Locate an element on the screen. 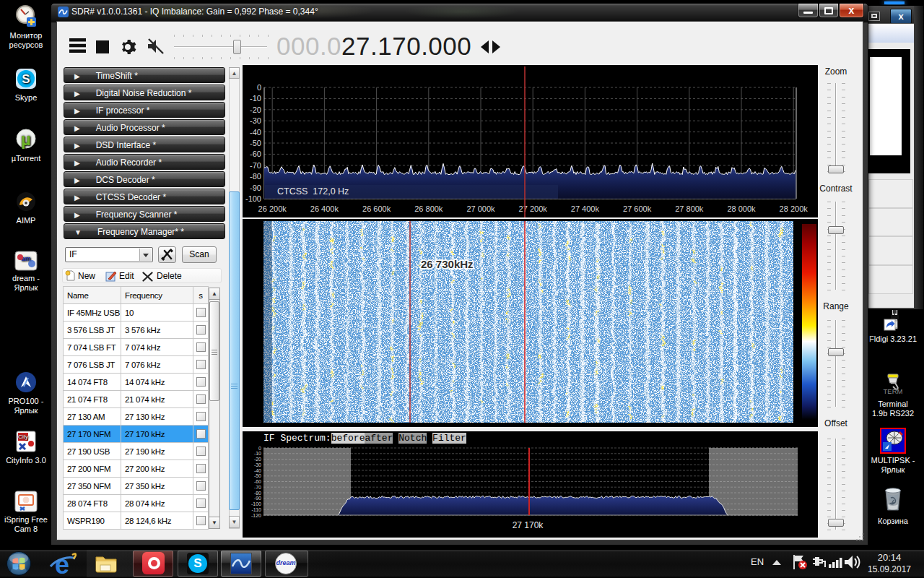 This screenshot has width=924, height=578. svg-text: TERM is located at coordinates (894, 392).